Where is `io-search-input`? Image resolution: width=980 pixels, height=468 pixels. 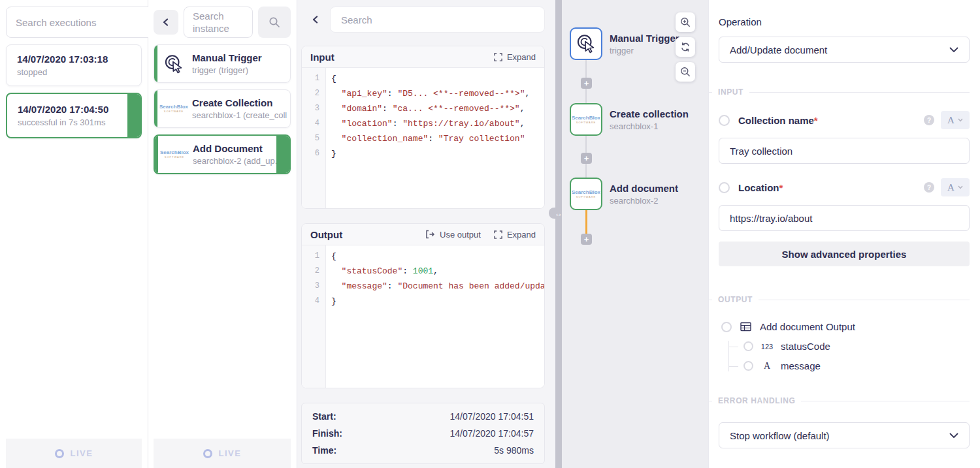
io-search-input is located at coordinates (438, 20).